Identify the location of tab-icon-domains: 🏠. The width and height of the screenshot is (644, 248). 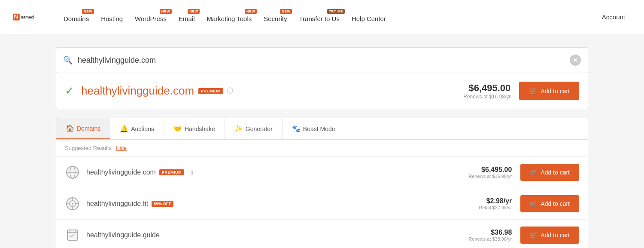
(70, 128).